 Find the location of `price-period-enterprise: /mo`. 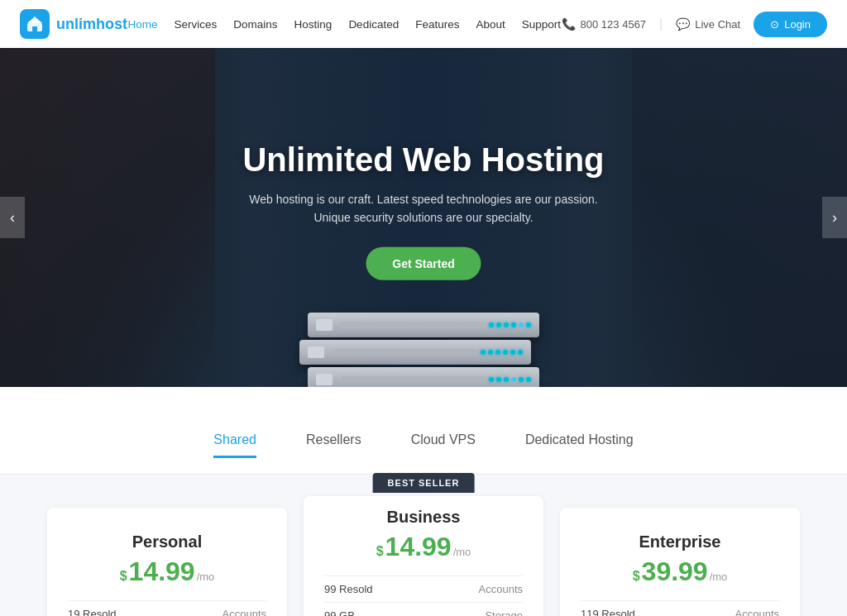

price-period-enterprise: /mo is located at coordinates (719, 577).